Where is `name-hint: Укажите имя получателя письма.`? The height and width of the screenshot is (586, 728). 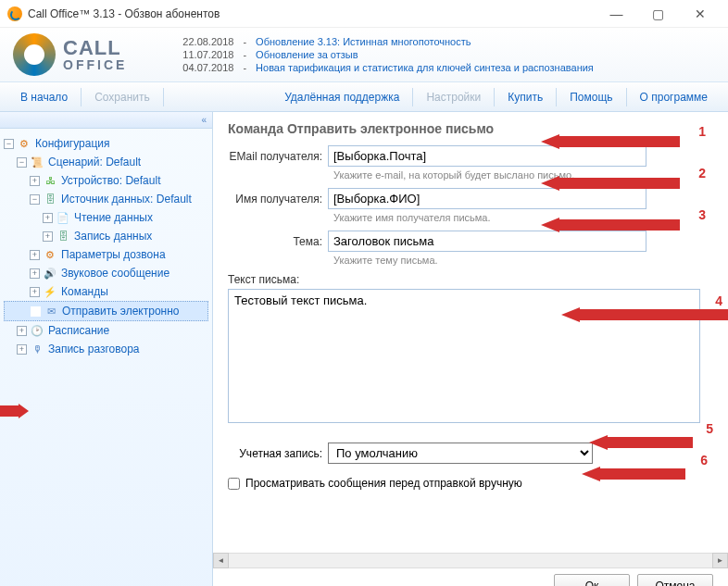
name-hint: Укажите имя получателя письма. is located at coordinates (523, 218).